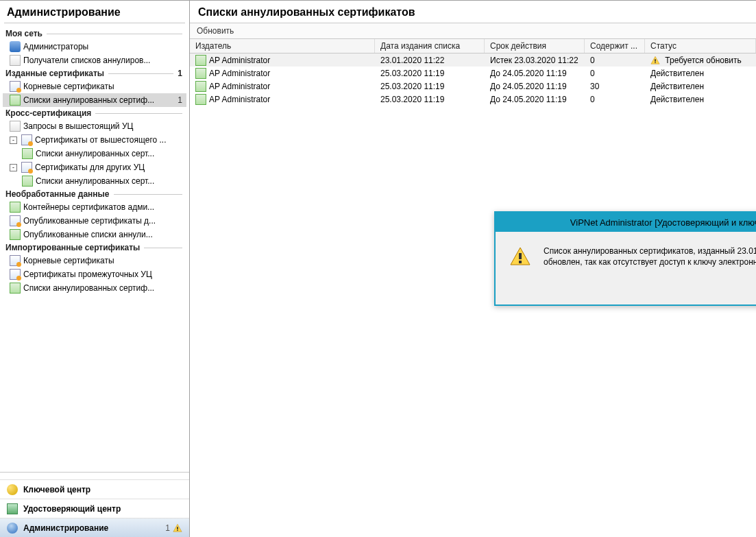  Describe the element at coordinates (48, 113) in the screenshot. I see `group-label: Кросс-сертификация` at that location.